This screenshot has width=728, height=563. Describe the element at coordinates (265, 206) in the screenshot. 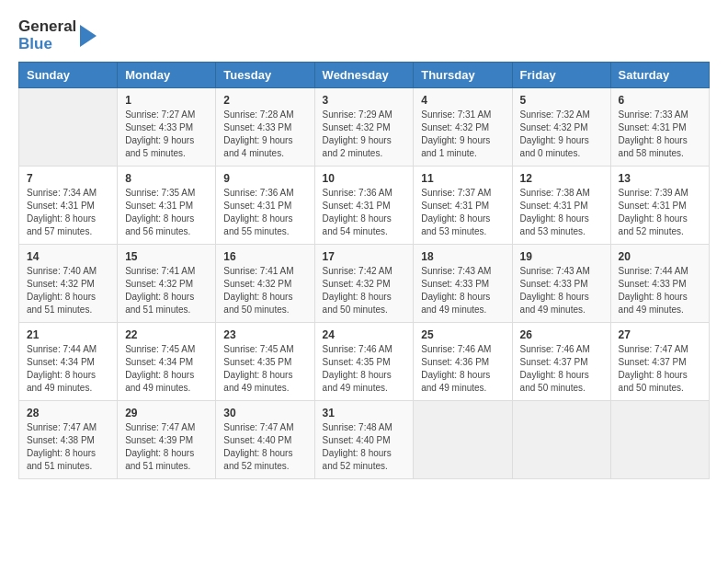

I see `calendar-cell: 9Sunrise: 7:36 AMSunset: 4:31 PMDaylight…` at that location.